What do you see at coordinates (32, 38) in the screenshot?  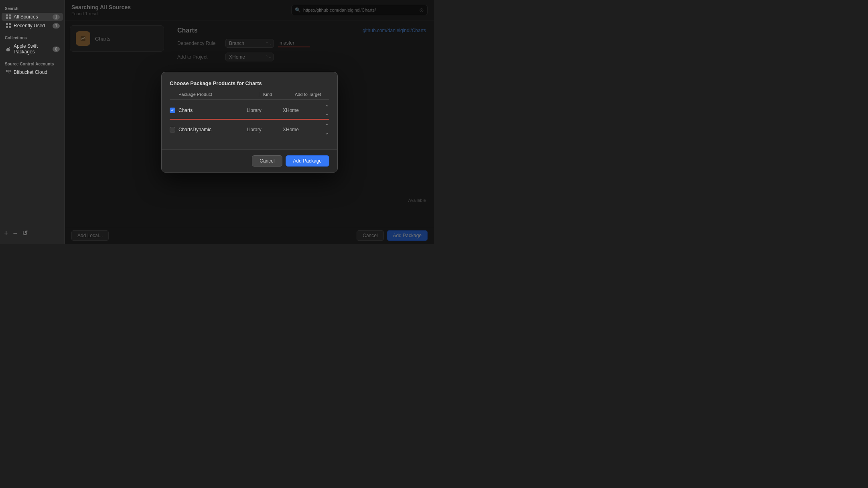 I see `collections-section-label: Collections` at bounding box center [32, 38].